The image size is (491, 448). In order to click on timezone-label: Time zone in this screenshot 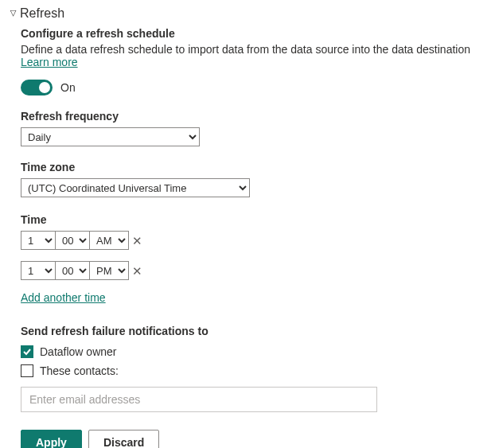, I will do `click(251, 167)`.